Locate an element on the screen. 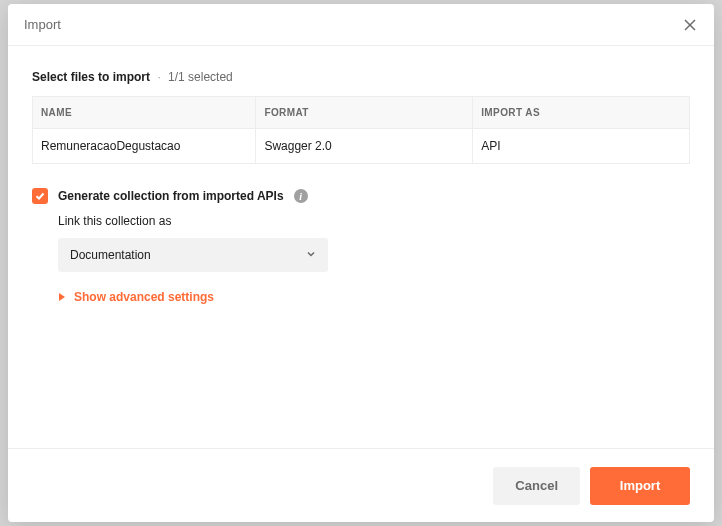 The height and width of the screenshot is (526, 722). link-collection-value: Documentation is located at coordinates (110, 255).